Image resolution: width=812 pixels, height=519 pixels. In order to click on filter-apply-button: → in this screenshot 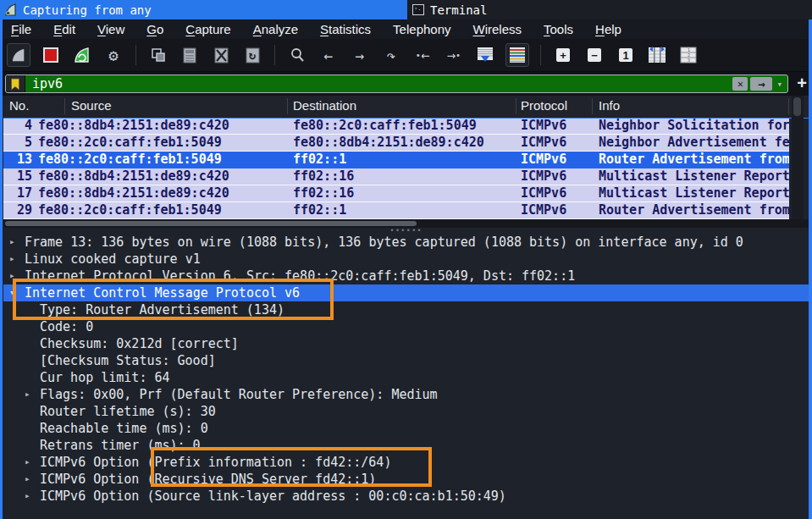, I will do `click(761, 84)`.